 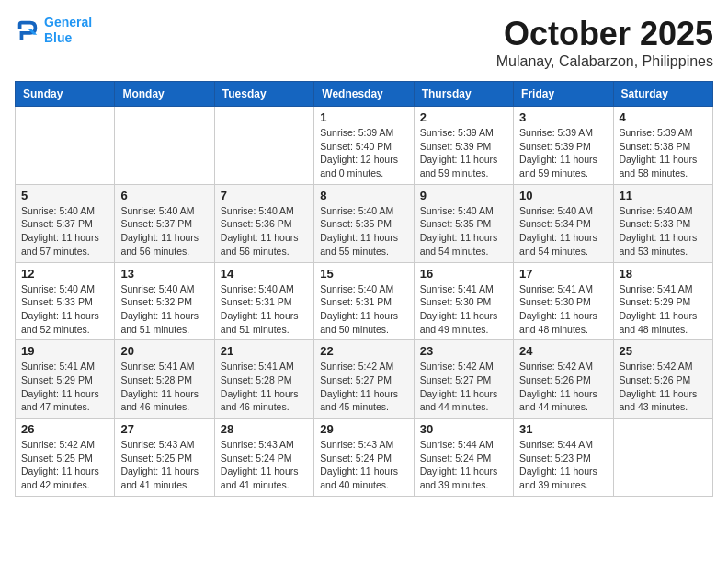 I want to click on day-number: 9, so click(x=463, y=195).